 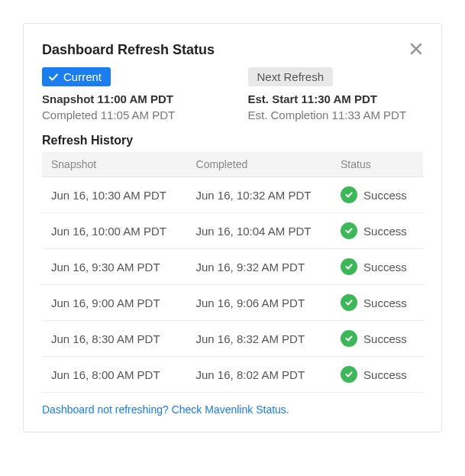 What do you see at coordinates (416, 49) in the screenshot?
I see `close-icon` at bounding box center [416, 49].